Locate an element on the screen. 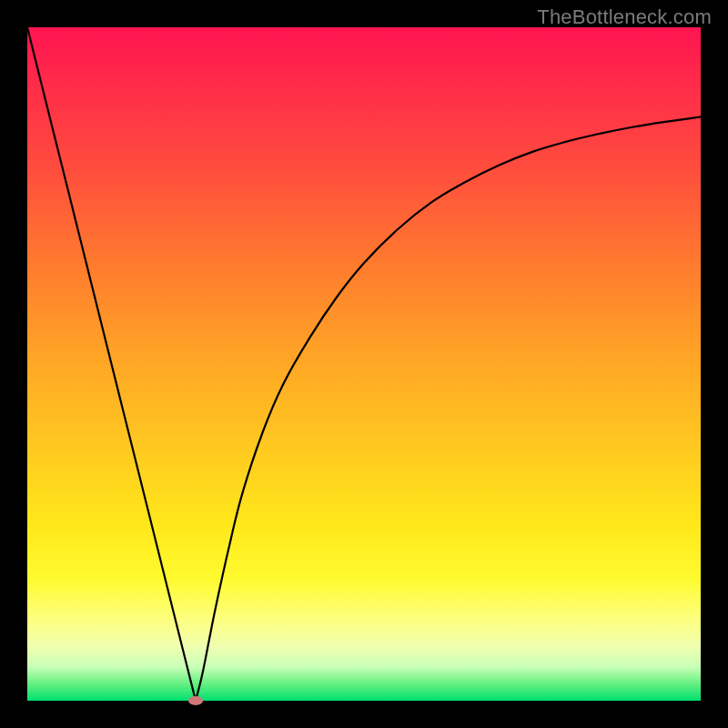 This screenshot has width=728, height=728. minimum-marker is located at coordinates (196, 701).